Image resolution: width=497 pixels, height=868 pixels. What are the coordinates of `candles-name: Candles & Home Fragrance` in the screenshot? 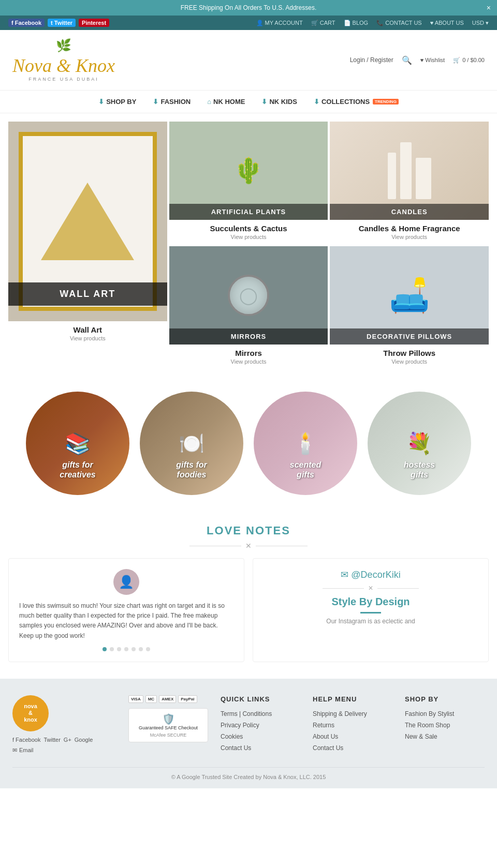 It's located at (409, 229).